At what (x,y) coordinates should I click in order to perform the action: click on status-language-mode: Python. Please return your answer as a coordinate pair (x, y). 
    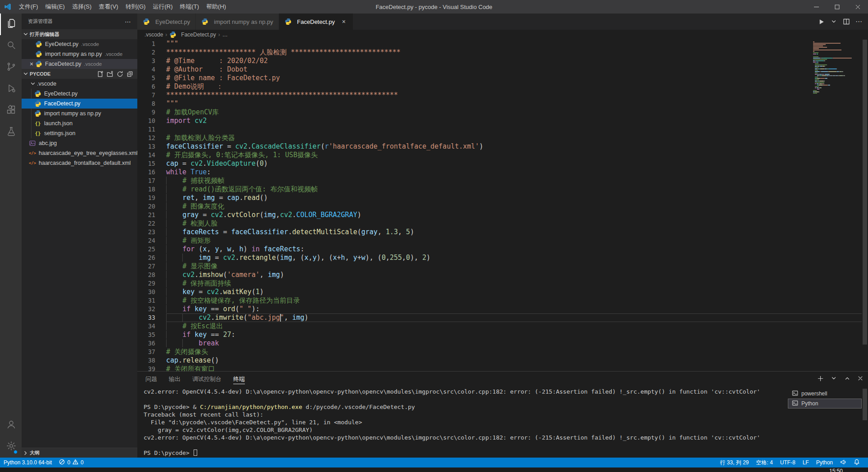
    Looking at the image, I should click on (825, 463).